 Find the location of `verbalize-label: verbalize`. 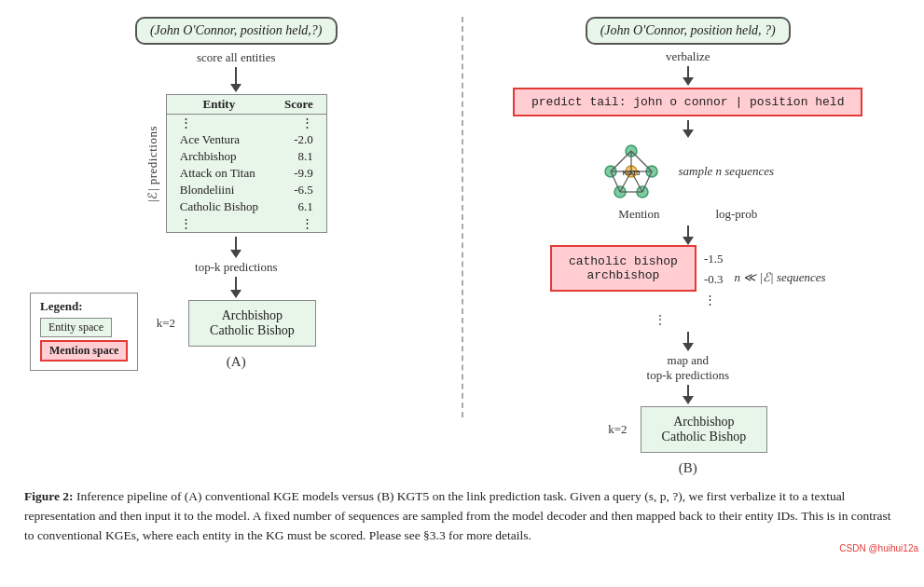

verbalize-label: verbalize is located at coordinates (688, 57).